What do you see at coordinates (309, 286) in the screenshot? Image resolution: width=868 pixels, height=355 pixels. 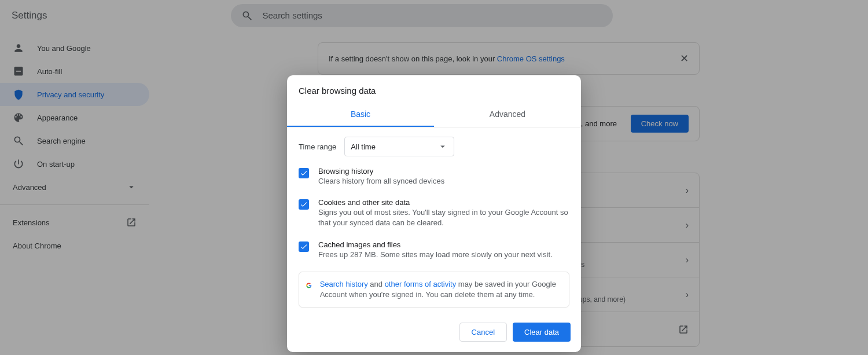 I see `google-logo-icon` at bounding box center [309, 286].